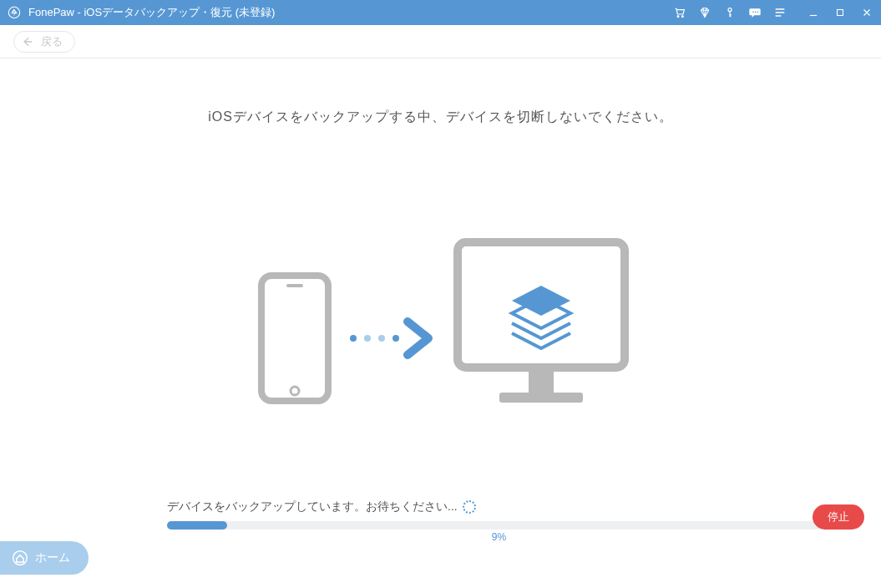  Describe the element at coordinates (499, 514) in the screenshot. I see `progress-area: デバイスをバックアップしています。お待ちください... 9%` at that location.